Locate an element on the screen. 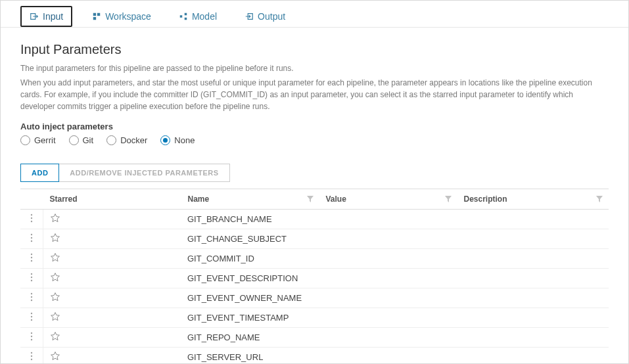  table-row: GIT_SERVER_URL is located at coordinates (314, 356).